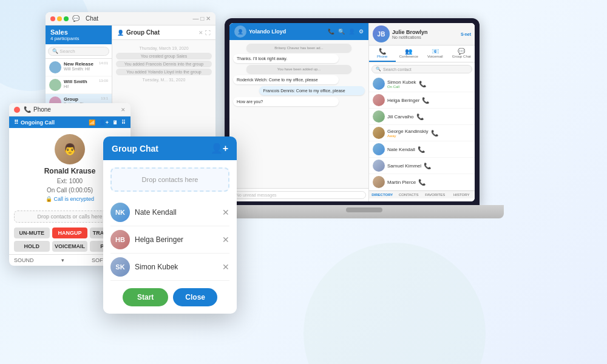 The height and width of the screenshot is (364, 607). I want to click on gc-contact-1: HB Helga Beringer ✕, so click(170, 240).